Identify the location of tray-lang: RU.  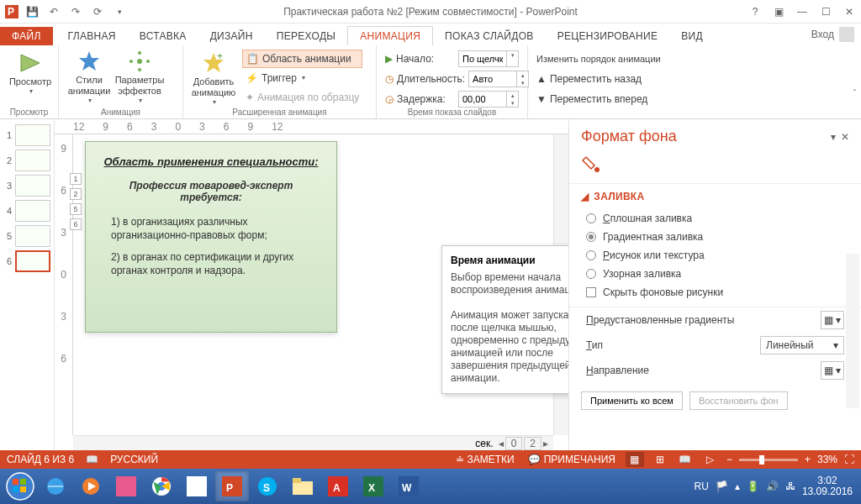
(701, 486).